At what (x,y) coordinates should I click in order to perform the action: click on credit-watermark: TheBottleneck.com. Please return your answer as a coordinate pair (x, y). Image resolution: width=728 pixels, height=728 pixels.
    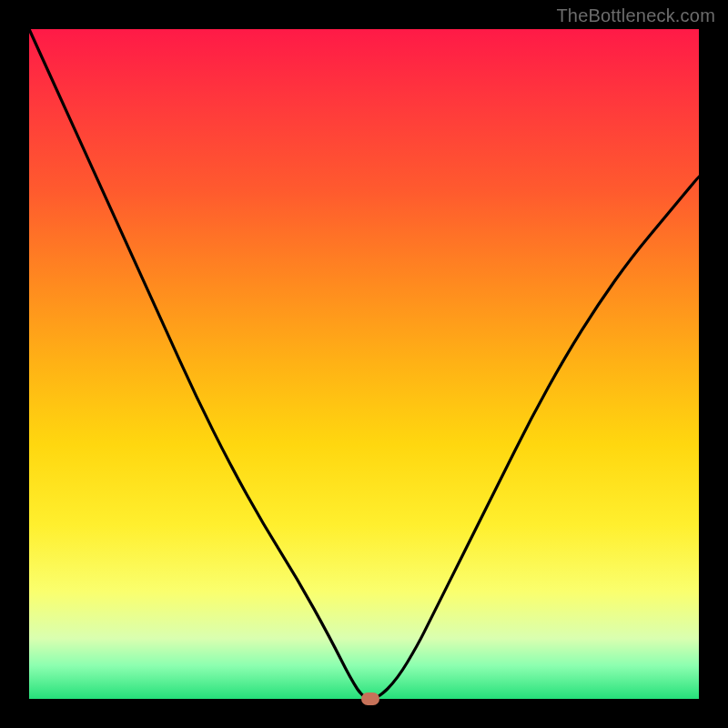
    Looking at the image, I should click on (635, 16).